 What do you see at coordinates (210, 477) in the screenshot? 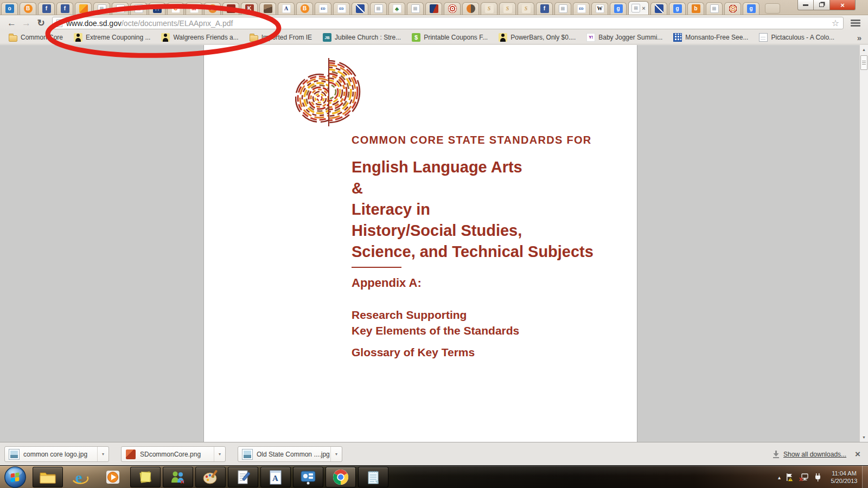
I see `taskbar-paint-button` at bounding box center [210, 477].